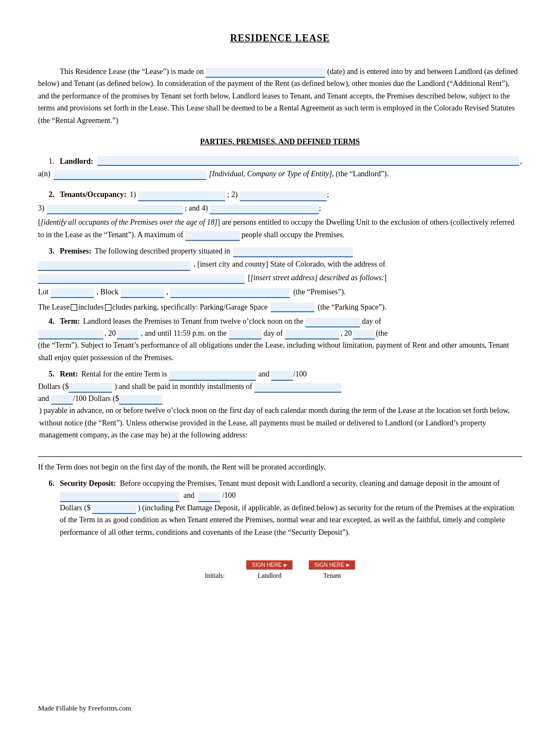 The image size is (560, 729). I want to click on term-text3: (the “Term”). Subject to Tenant’s perfor…, so click(273, 351).